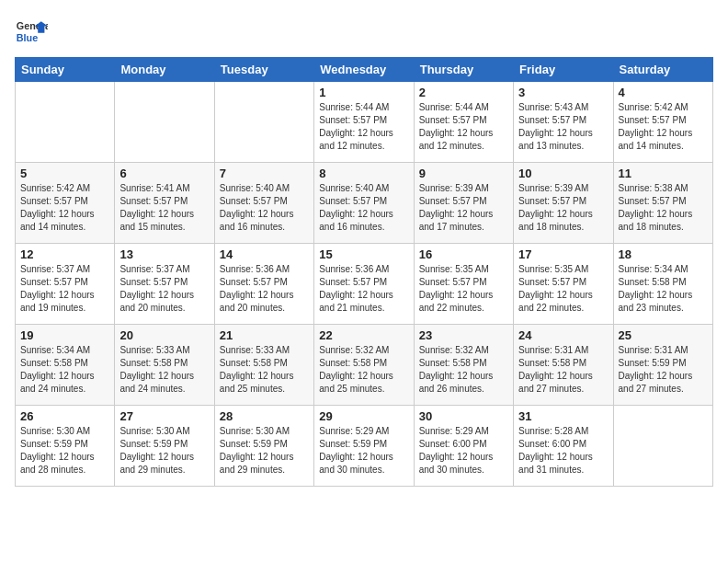 The width and height of the screenshot is (728, 563). What do you see at coordinates (364, 31) in the screenshot?
I see `page-header: General Blue` at bounding box center [364, 31].